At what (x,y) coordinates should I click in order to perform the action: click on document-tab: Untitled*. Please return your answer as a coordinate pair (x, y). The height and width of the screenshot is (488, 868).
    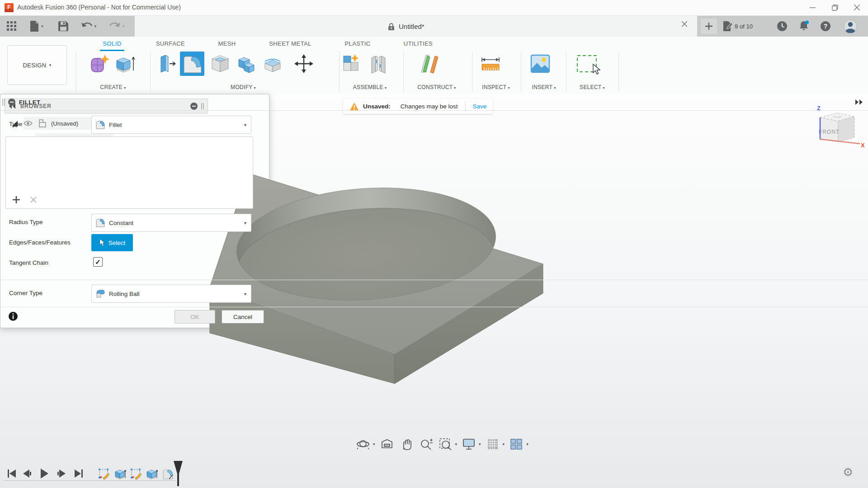
    Looking at the image, I should click on (416, 26).